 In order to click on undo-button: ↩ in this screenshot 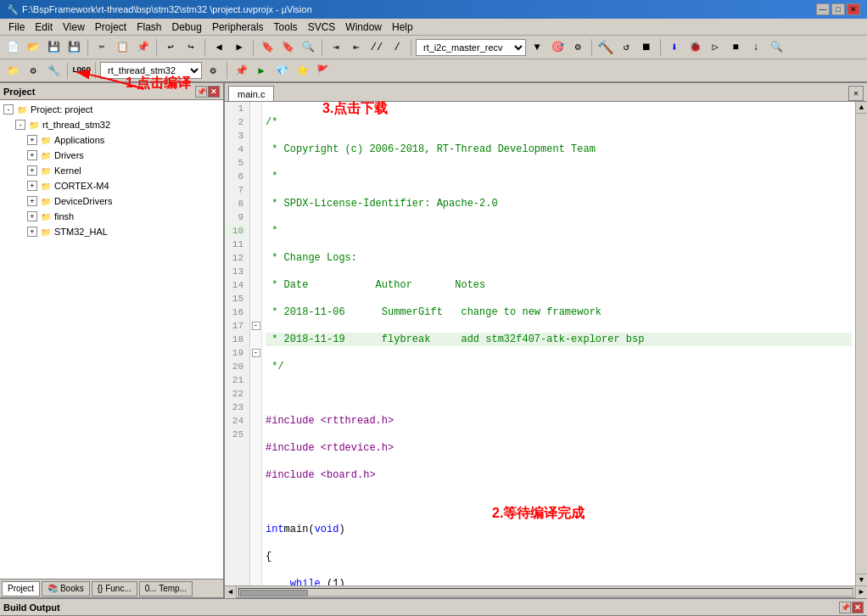, I will do `click(171, 48)`.